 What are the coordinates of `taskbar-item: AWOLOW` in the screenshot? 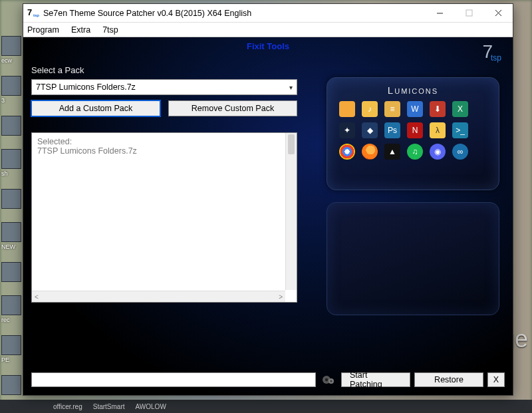 It's located at (151, 407).